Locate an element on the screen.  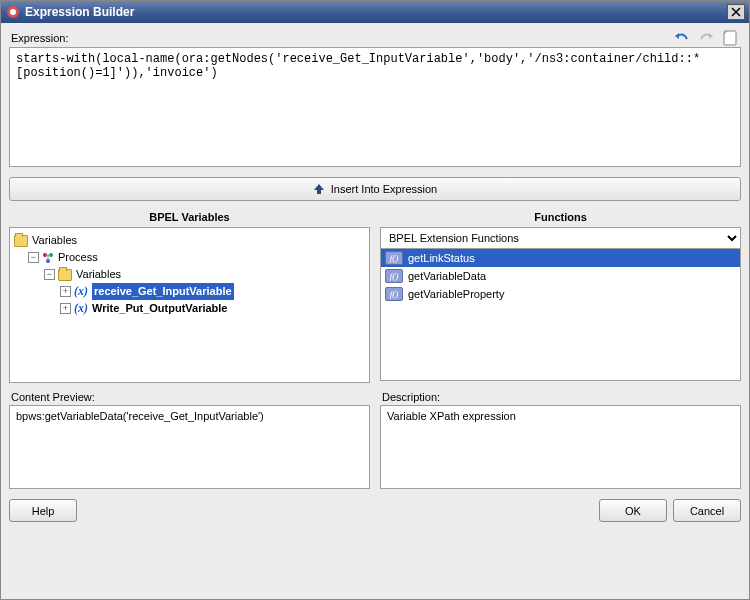
function-list: f() getLinkStatus f() getVariableData f(… is located at coordinates (560, 315).